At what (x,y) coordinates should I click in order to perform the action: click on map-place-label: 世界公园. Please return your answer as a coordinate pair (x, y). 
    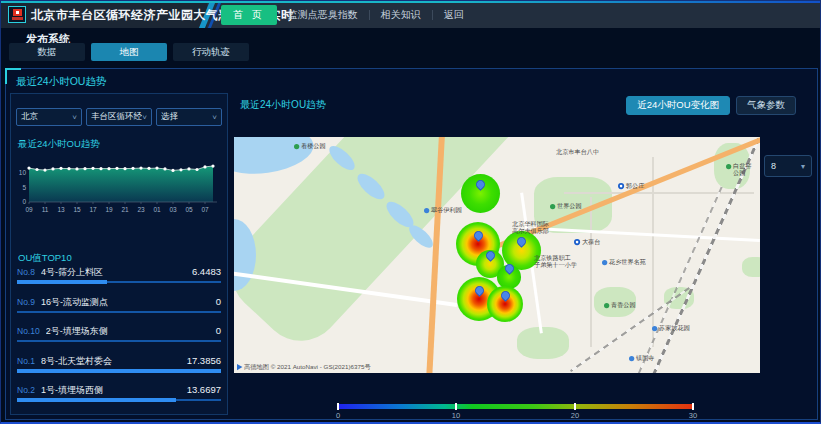
    Looking at the image, I should click on (566, 206).